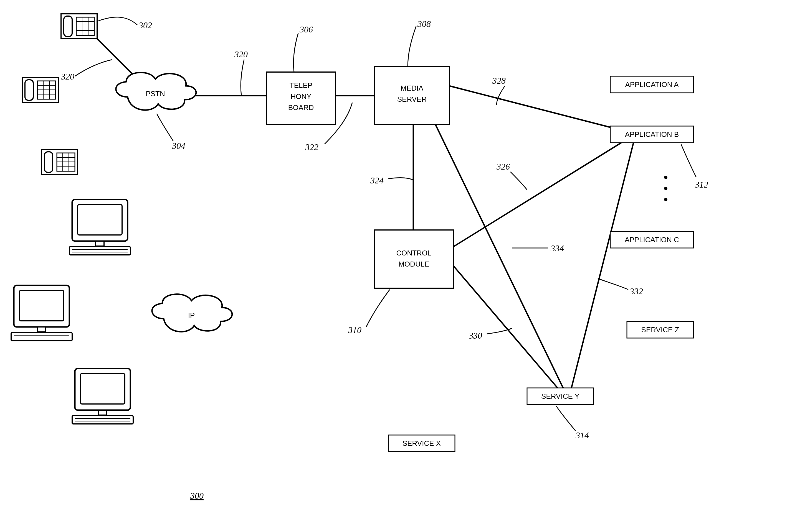  Describe the element at coordinates (506, 327) in the screenshot. I see `edge-control-servicey` at that location.